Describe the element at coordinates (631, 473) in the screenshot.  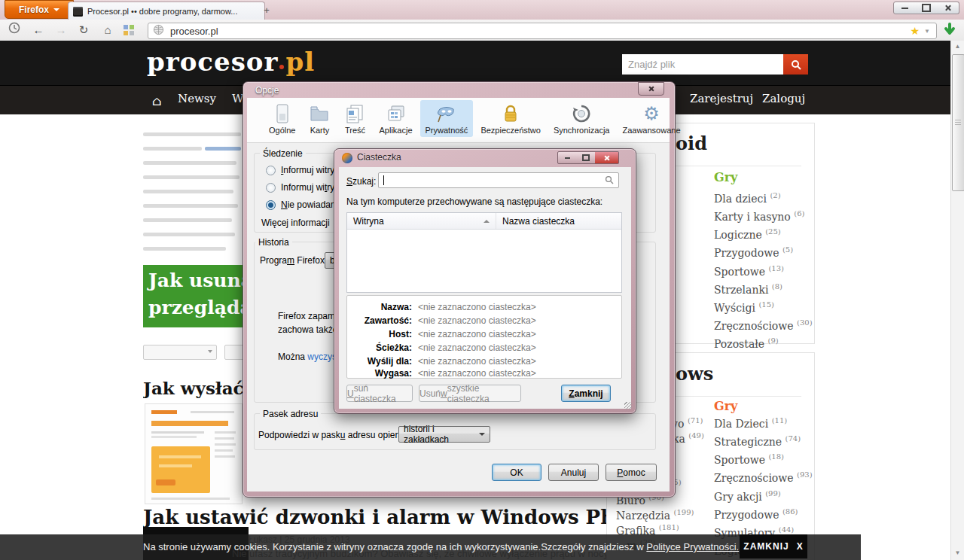
I see `help-button: Pomoc` at that location.